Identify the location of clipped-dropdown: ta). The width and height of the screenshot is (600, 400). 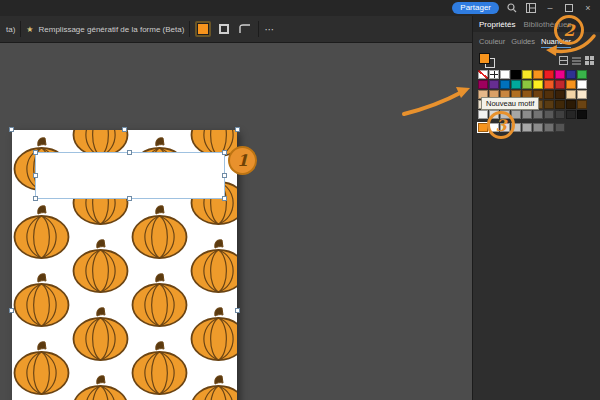
(10, 30).